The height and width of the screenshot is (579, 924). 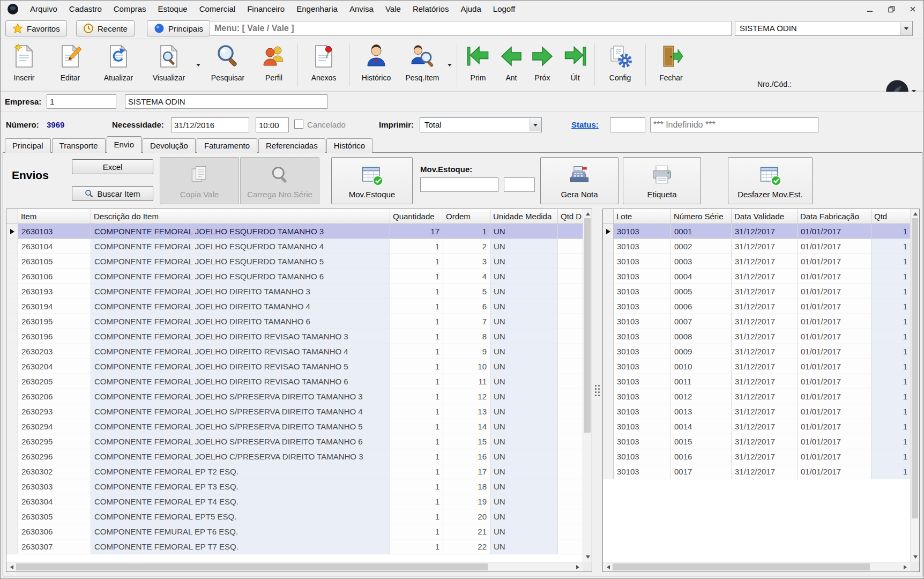 What do you see at coordinates (585, 124) in the screenshot?
I see `status-link: Status:` at bounding box center [585, 124].